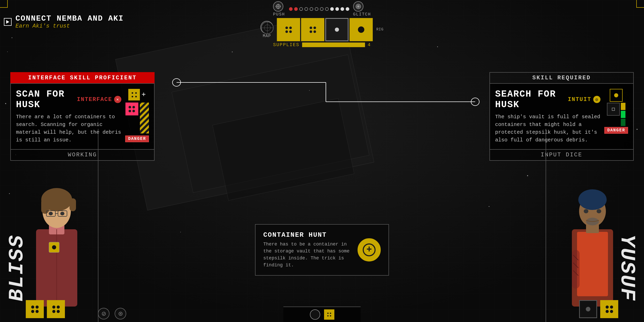  What do you see at coordinates (588, 309) in the screenshot?
I see `dice-center` at bounding box center [588, 309].